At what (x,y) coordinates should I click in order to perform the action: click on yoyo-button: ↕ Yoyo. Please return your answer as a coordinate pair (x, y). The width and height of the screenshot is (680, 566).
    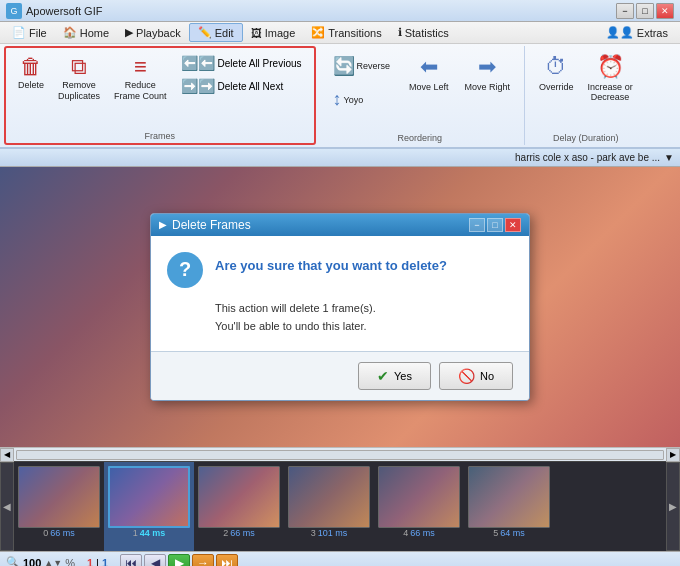
    Looking at the image, I should click on (362, 100).